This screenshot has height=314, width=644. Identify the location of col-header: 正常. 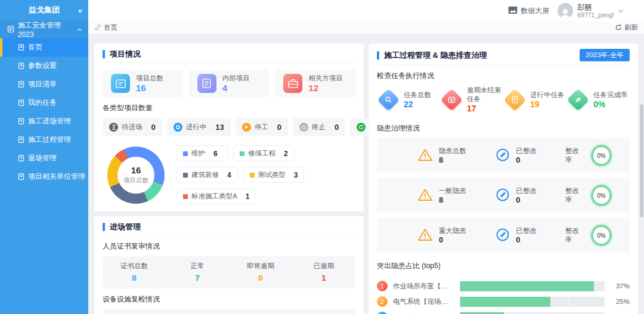
(197, 266).